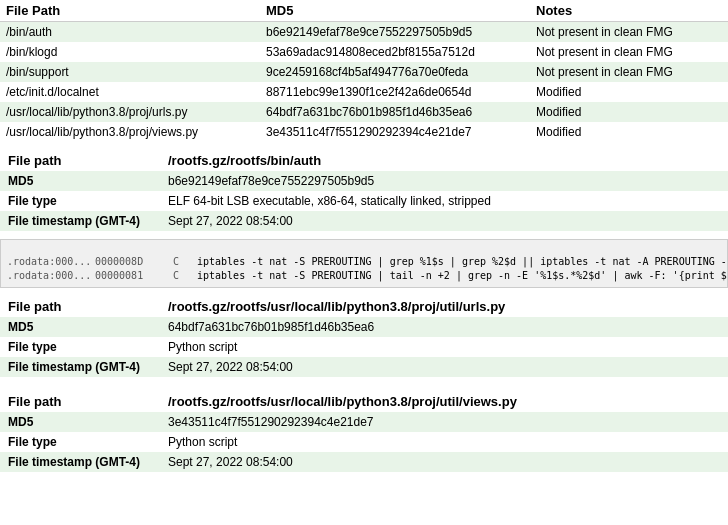  Describe the element at coordinates (395, 112) in the screenshot. I see `cell-md5: 64bdf7a631bc76b01b985f1d46b35ea6` at that location.